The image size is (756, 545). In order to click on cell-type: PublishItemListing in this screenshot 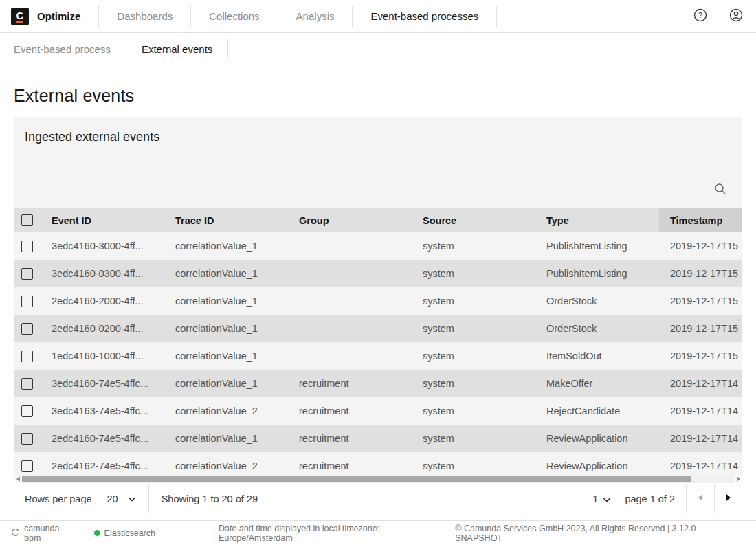, I will do `click(597, 246)`.